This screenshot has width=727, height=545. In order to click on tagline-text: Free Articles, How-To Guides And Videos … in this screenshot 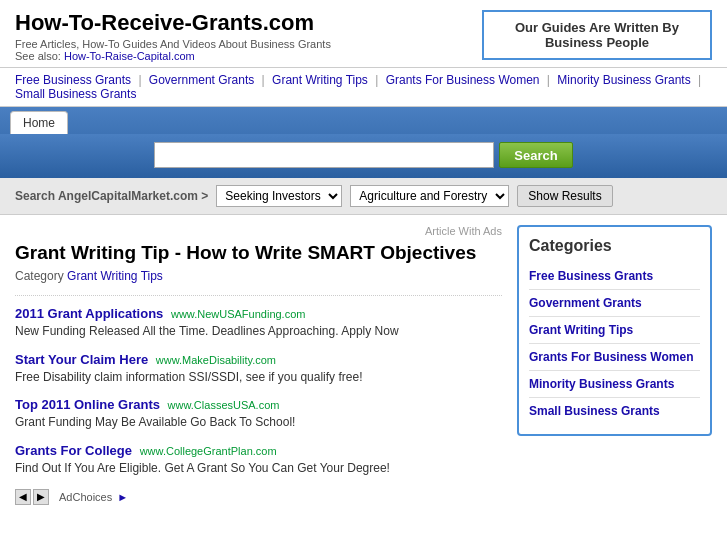, I will do `click(173, 44)`.